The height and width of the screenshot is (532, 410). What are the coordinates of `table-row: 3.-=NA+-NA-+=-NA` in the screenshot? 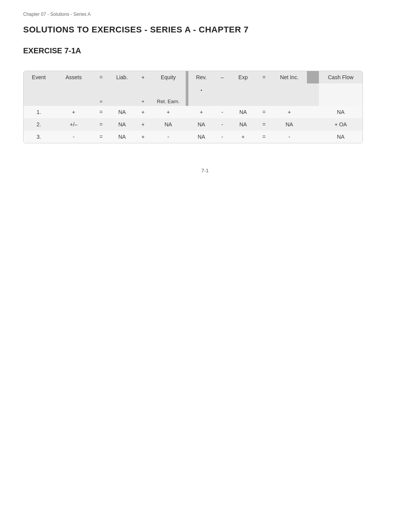 It's located at (193, 137).